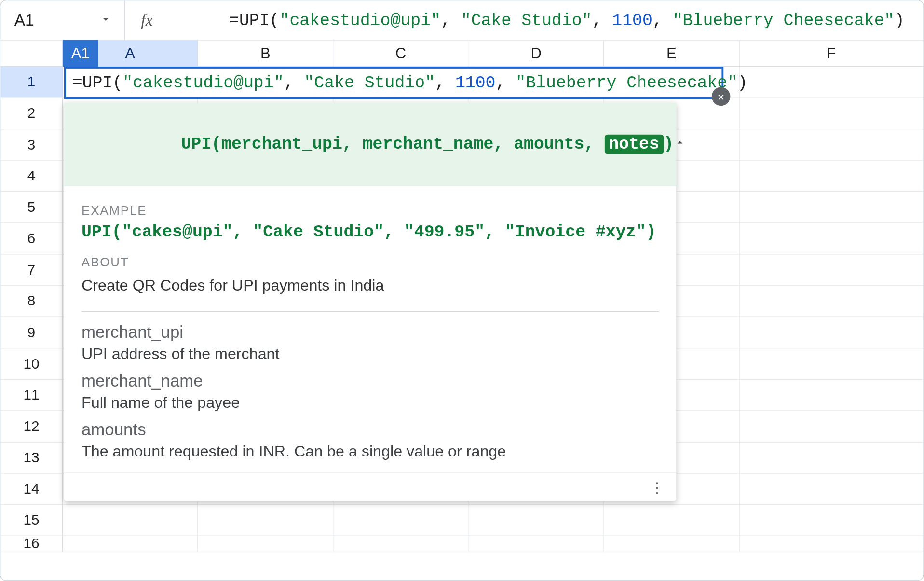 This screenshot has width=924, height=581. What do you see at coordinates (626, 83) in the screenshot?
I see `cell-formula-arg4: "Blueberry Cheesecake"` at bounding box center [626, 83].